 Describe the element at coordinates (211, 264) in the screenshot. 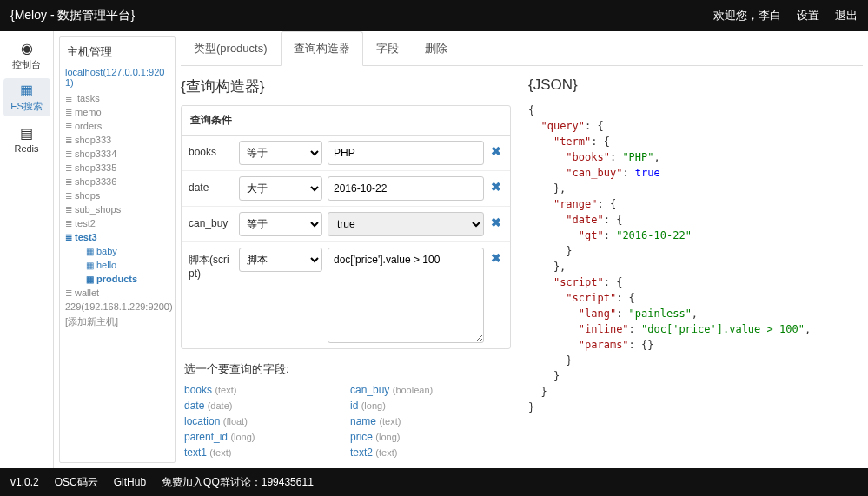

I see `condition-label: 脚本(script)` at that location.